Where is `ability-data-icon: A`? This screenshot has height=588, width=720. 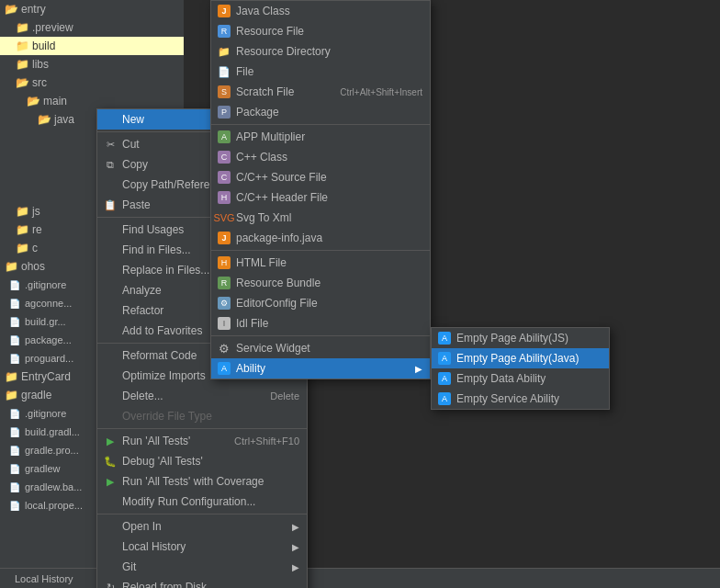
ability-data-icon: A is located at coordinates (444, 379).